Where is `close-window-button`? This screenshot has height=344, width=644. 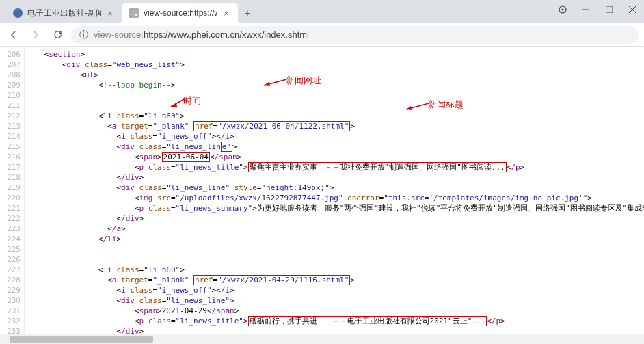
close-window-button is located at coordinates (632, 10).